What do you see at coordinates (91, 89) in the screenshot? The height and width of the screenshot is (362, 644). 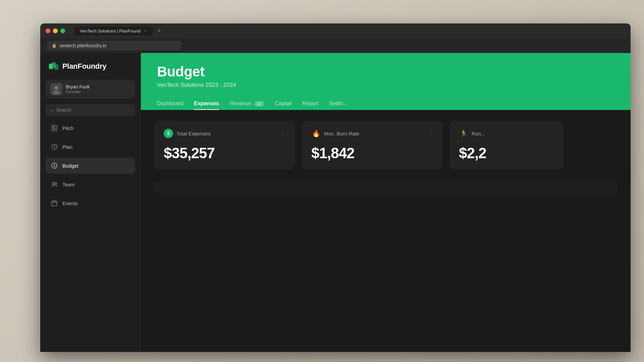 I see `user-card: Bryan Funk Founder` at bounding box center [91, 89].